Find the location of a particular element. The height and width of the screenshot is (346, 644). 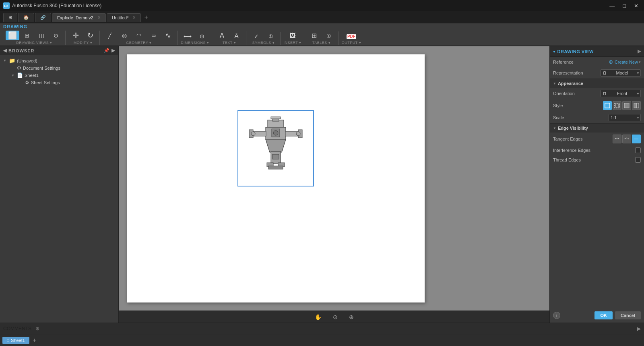

tab-untitled: Untitled* ✕ is located at coordinates (124, 18).